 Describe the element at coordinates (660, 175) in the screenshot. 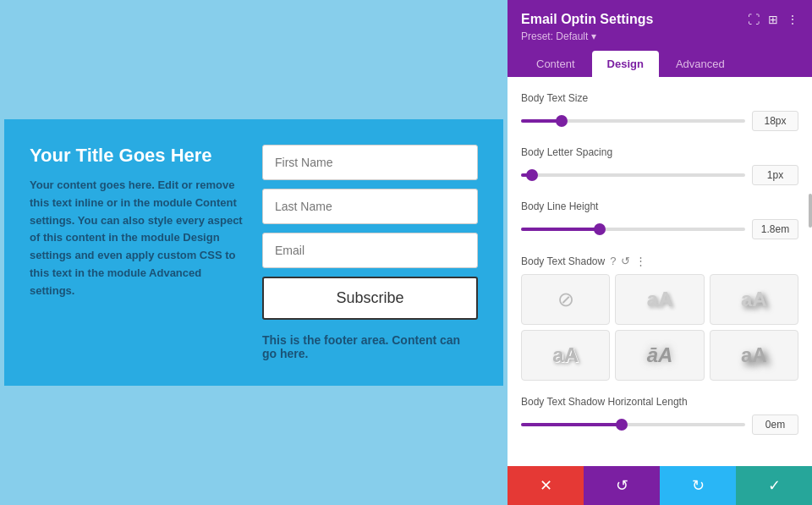

I see `body-letter-spacing-row` at that location.